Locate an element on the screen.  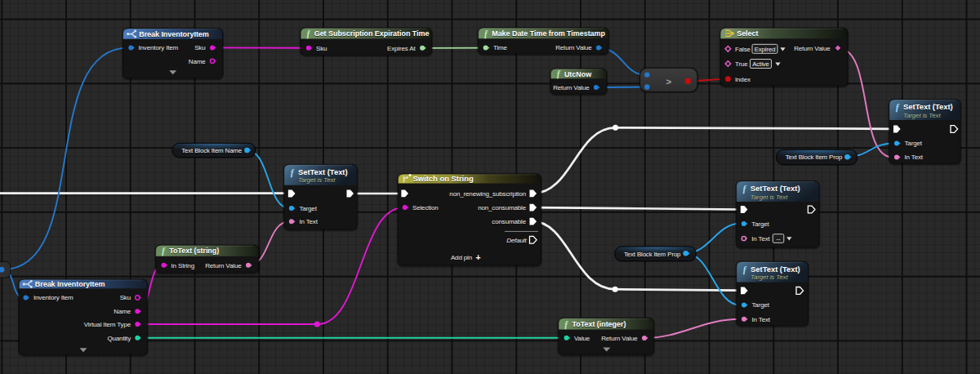
svg-text: Text Block Item Name is located at coordinates (212, 150).